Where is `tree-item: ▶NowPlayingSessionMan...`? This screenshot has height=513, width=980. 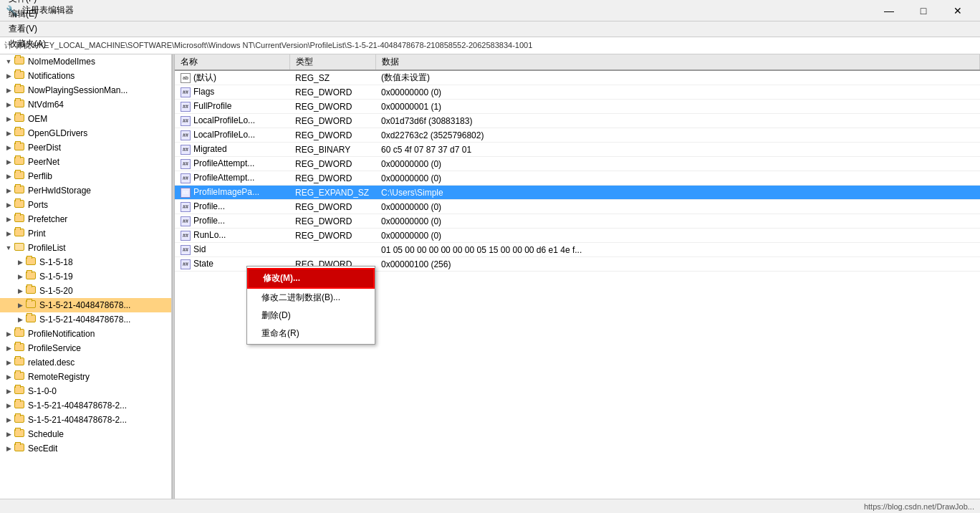
tree-item: ▶NowPlayingSessionMan... is located at coordinates (86, 90).